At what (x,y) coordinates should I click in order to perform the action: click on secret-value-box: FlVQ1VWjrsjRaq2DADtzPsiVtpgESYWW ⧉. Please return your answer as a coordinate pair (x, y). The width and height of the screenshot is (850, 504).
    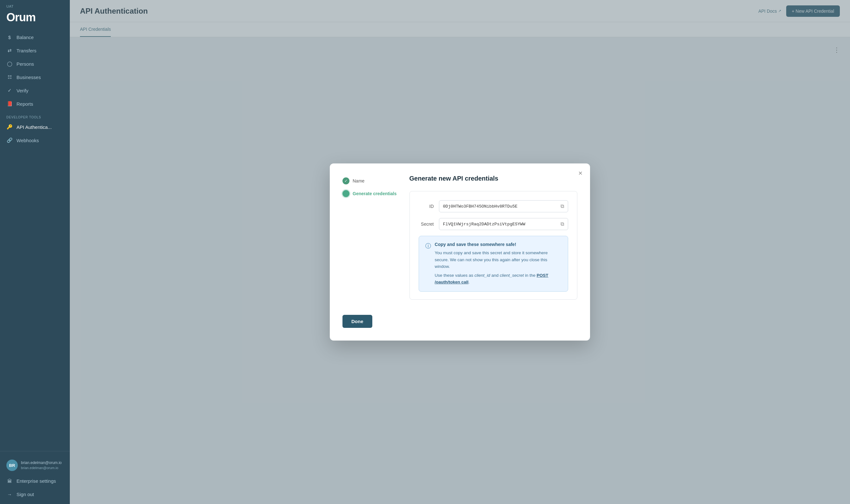
    Looking at the image, I should click on (504, 224).